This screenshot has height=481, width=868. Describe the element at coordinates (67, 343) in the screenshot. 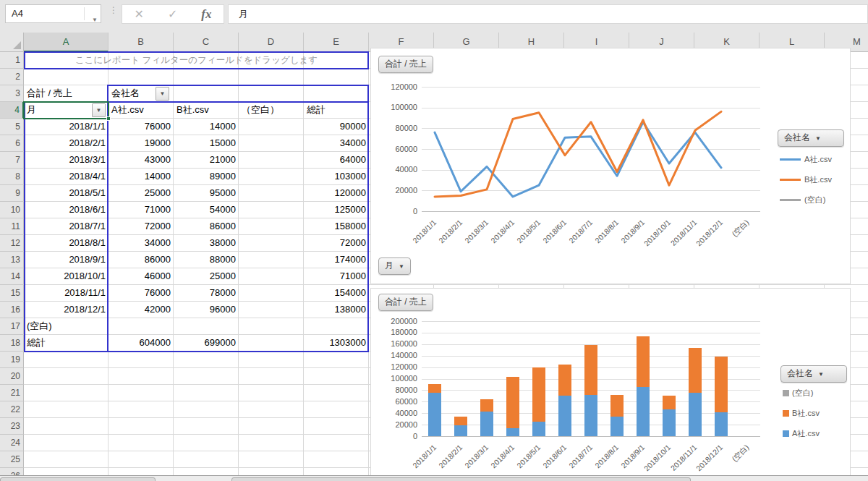

I see `pivot-row-label: 総計` at that location.